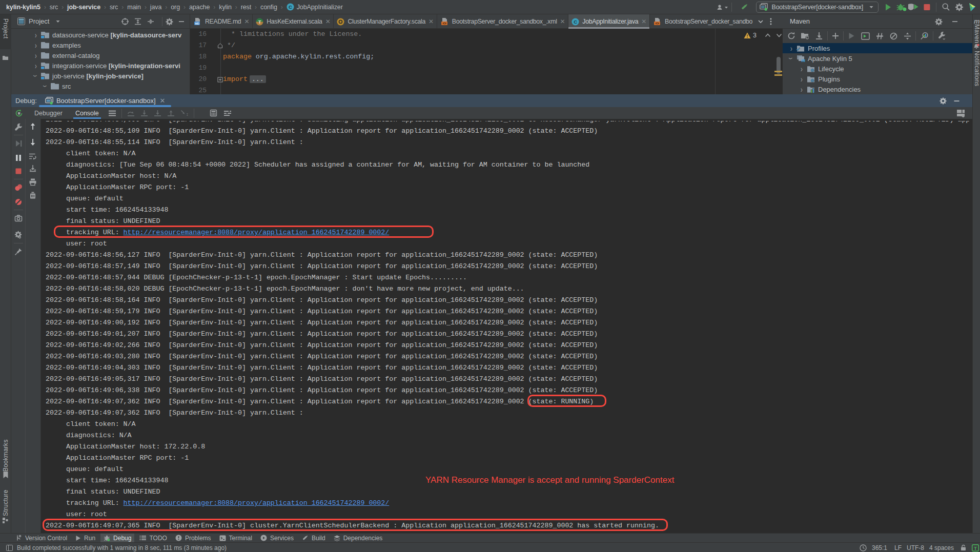  I want to click on svg-text: MD, so click(197, 24).